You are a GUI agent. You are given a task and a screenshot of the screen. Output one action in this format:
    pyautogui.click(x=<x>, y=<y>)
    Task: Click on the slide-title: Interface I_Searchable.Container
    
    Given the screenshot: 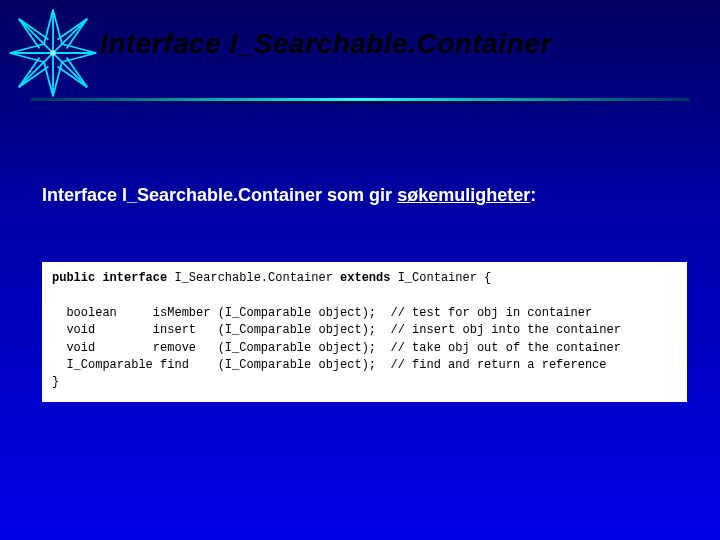 What is the action you would take?
    pyautogui.click(x=326, y=44)
    